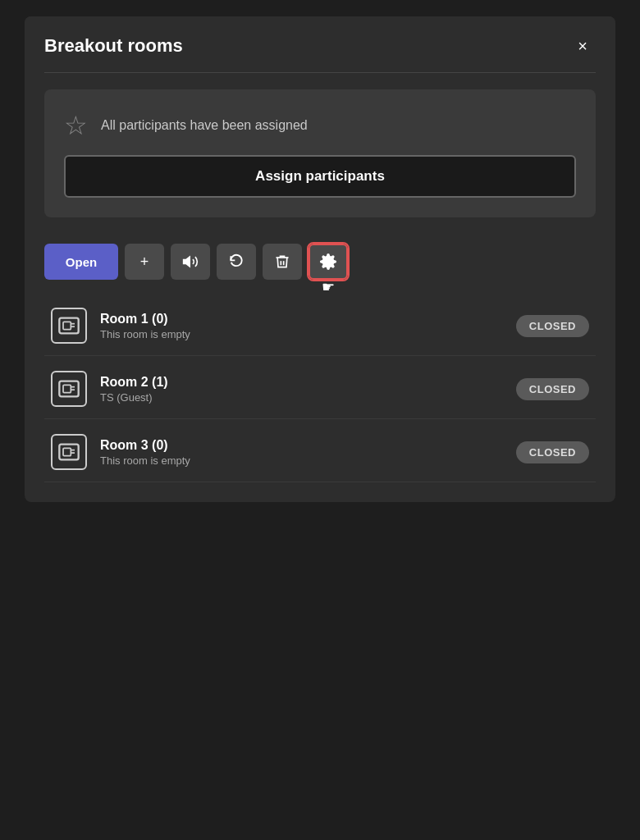 This screenshot has height=840, width=640. Describe the element at coordinates (328, 262) in the screenshot. I see `gear-icon` at that location.